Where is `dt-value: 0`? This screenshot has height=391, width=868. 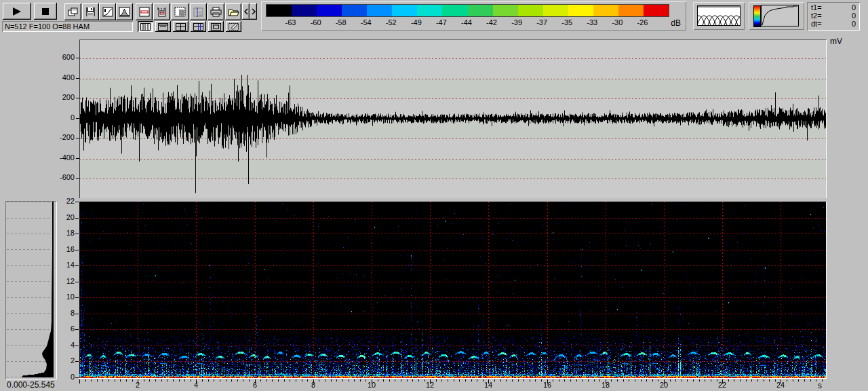
dt-value: 0 is located at coordinates (854, 24).